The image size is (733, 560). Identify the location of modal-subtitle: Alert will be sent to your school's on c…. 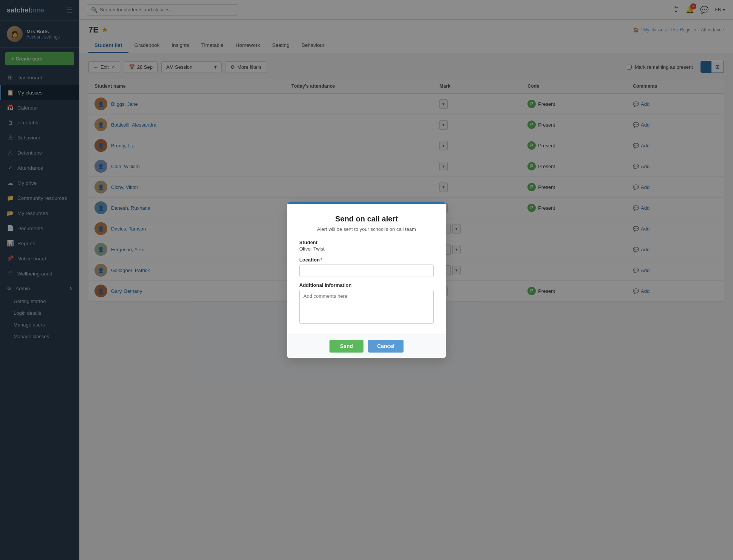
(366, 229).